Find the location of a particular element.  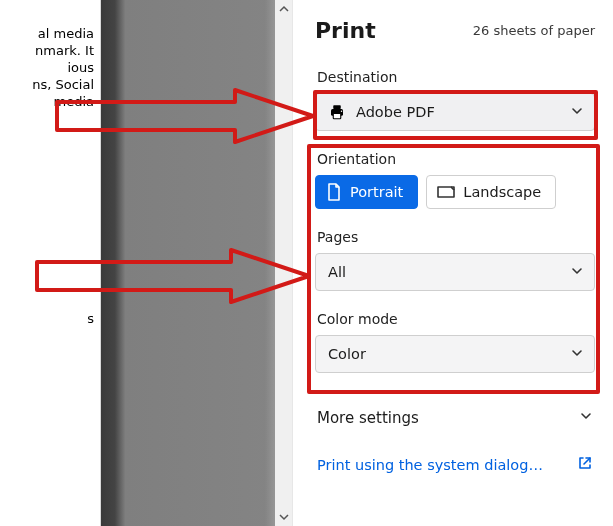

color-mode-dropdown: Color is located at coordinates (455, 354).